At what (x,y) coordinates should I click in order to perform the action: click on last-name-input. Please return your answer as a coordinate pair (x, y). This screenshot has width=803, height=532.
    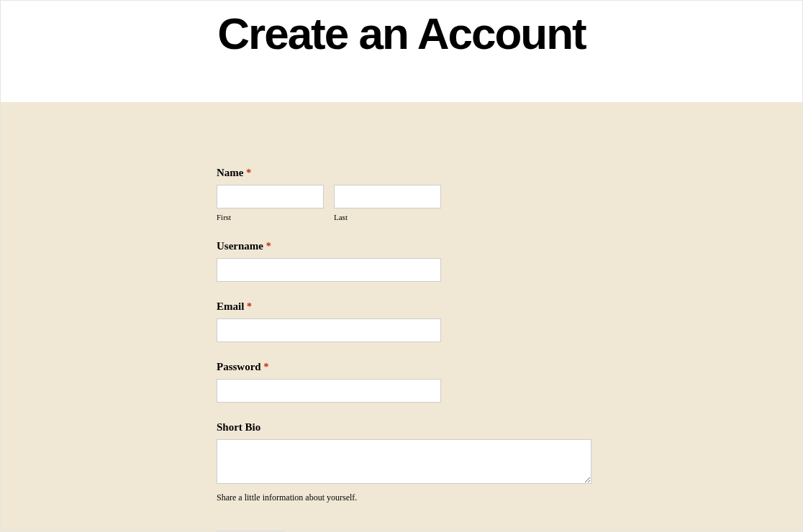
    Looking at the image, I should click on (387, 197).